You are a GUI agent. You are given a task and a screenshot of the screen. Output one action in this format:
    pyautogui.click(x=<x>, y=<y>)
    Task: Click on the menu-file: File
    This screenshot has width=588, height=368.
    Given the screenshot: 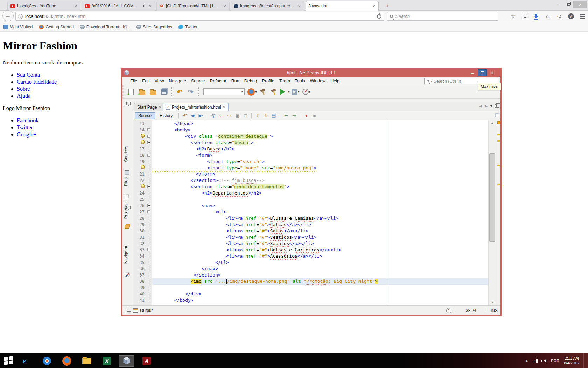 What is the action you would take?
    pyautogui.click(x=134, y=81)
    